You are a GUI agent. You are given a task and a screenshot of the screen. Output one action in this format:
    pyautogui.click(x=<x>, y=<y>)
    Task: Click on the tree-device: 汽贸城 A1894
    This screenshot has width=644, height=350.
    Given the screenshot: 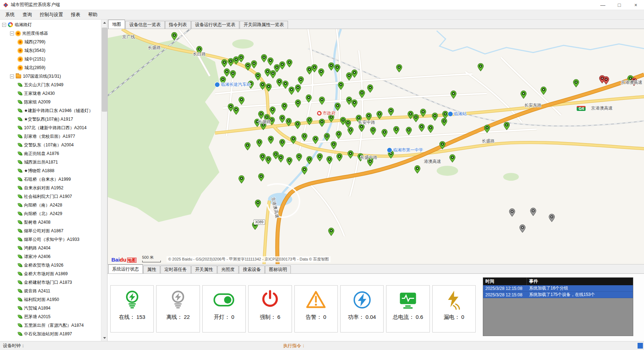 What is the action you would take?
    pyautogui.click(x=51, y=308)
    